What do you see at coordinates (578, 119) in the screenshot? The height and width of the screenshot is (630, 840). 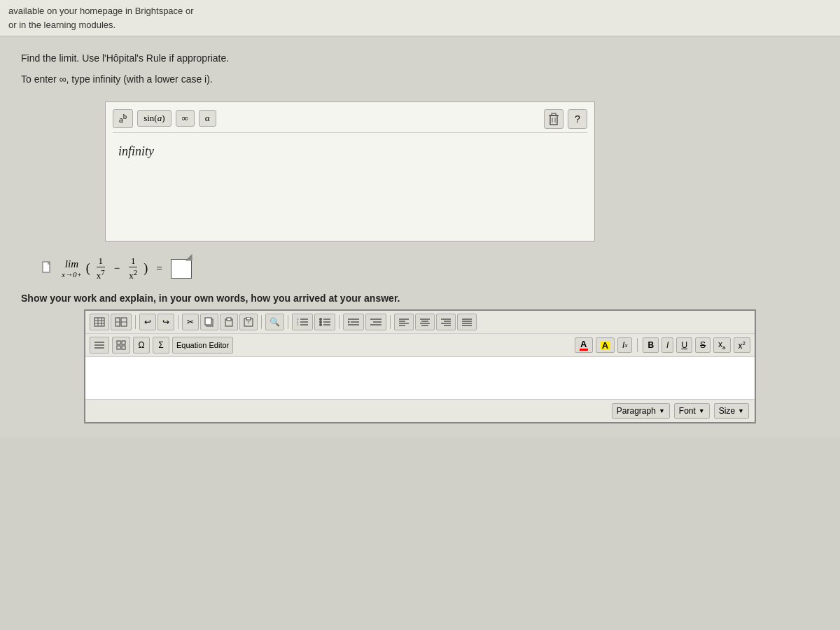 I see `help-button: ?` at bounding box center [578, 119].